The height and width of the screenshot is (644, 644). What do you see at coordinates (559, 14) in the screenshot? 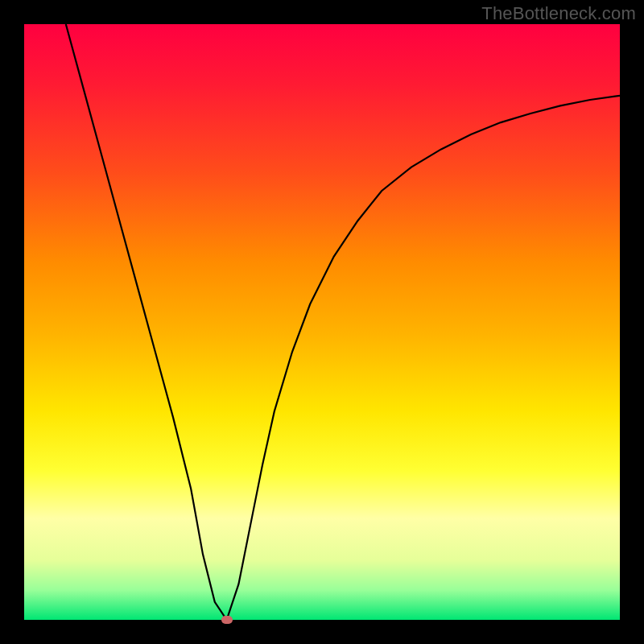
I see `watermark-text: TheBottleneck.com` at bounding box center [559, 14].